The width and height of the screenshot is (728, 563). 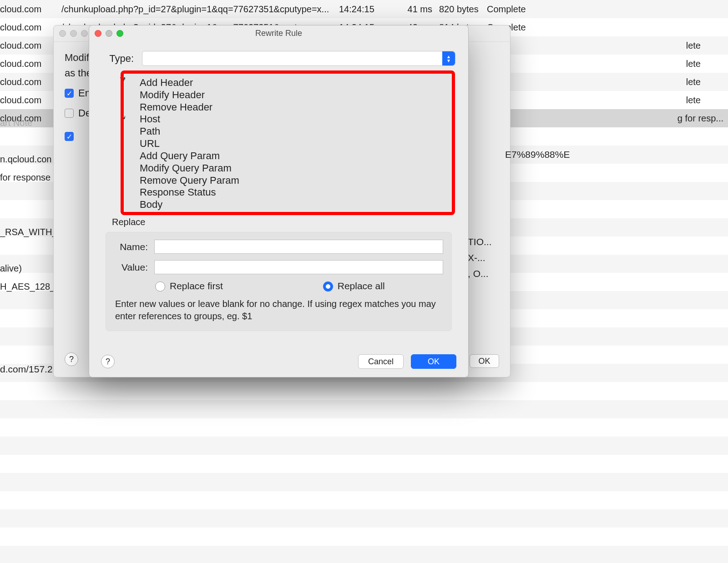 I want to click on right-peek: E7%89%88%E, so click(x=537, y=155).